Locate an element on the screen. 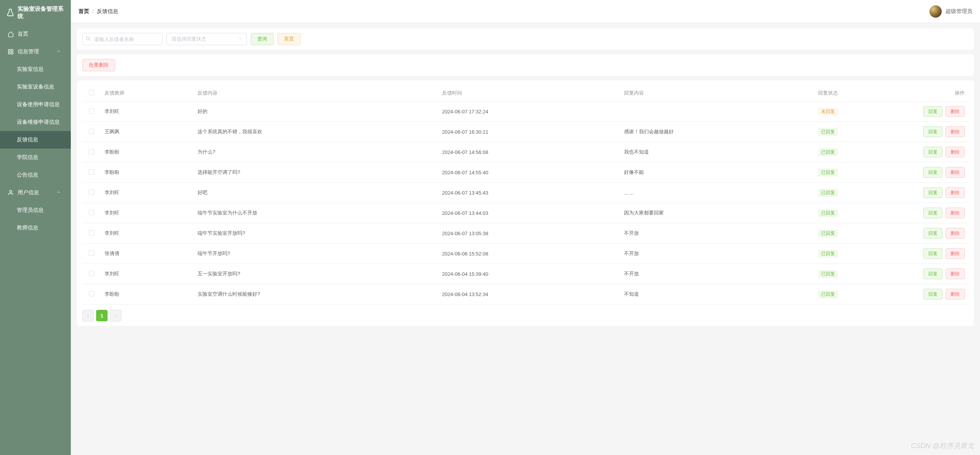 The image size is (980, 455). sidebar-item-0-3: 设备维修申请信息 is located at coordinates (35, 122).